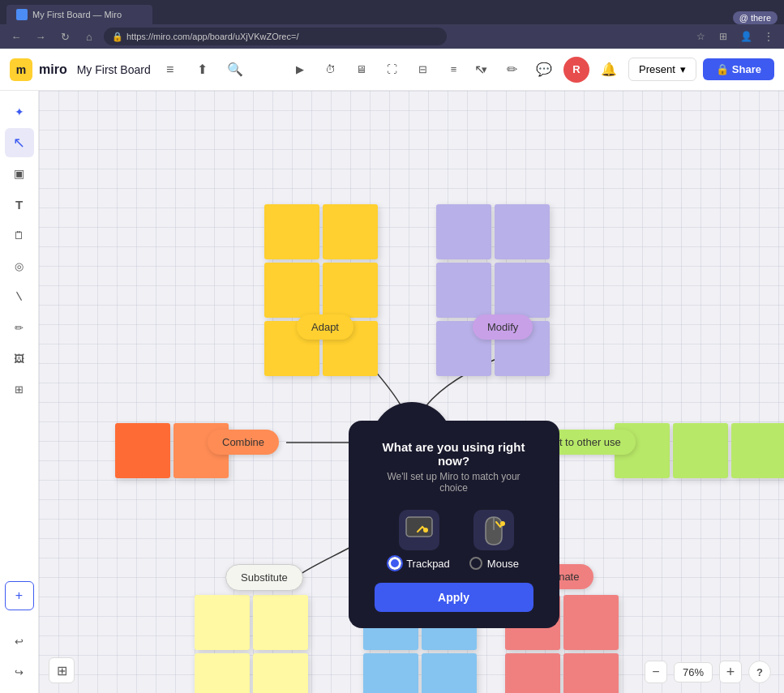 Image resolution: width=784 pixels, height=693 pixels. I want to click on browser-chrome: My First Board — Miro @ there ← → ↻ ⌂ 🔒 …, so click(392, 24).